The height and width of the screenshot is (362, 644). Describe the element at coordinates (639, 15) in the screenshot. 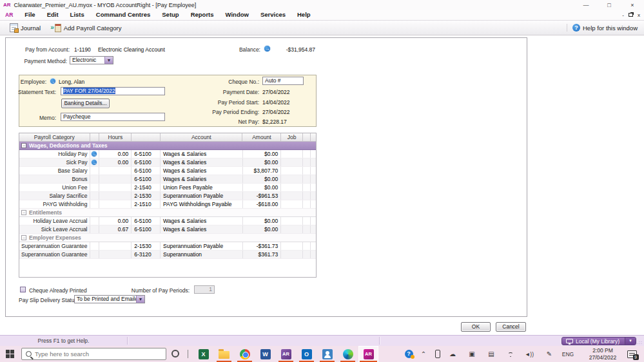

I see `mdi-close-button: x` at that location.